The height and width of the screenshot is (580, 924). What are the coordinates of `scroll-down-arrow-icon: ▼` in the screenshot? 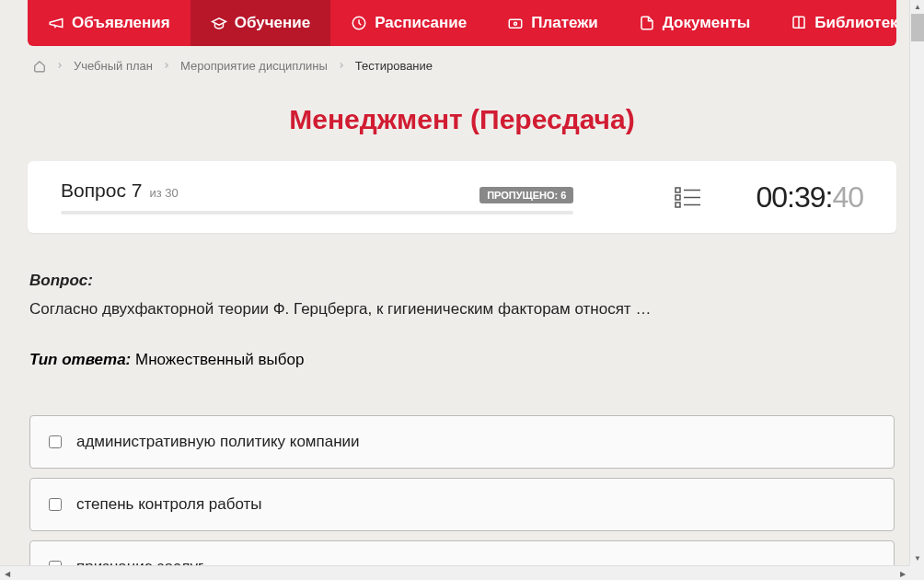 It's located at (917, 558).